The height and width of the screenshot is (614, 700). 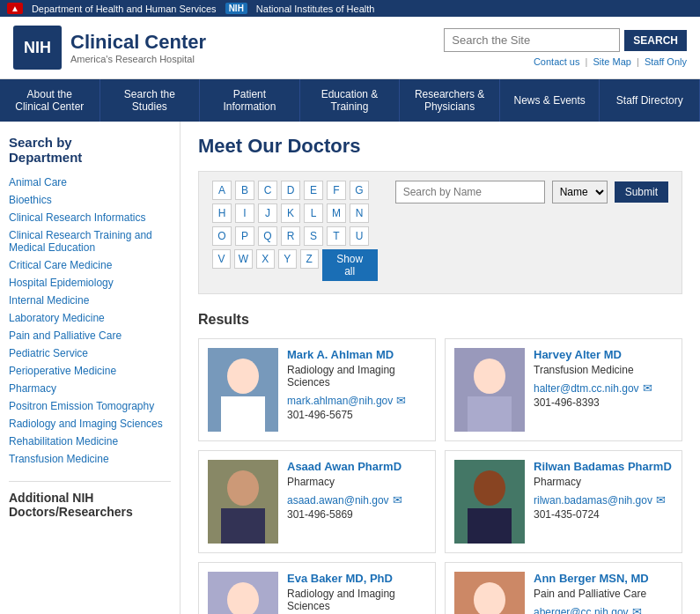 What do you see at coordinates (490, 389) in the screenshot?
I see `doctor-photo-harvey` at bounding box center [490, 389].